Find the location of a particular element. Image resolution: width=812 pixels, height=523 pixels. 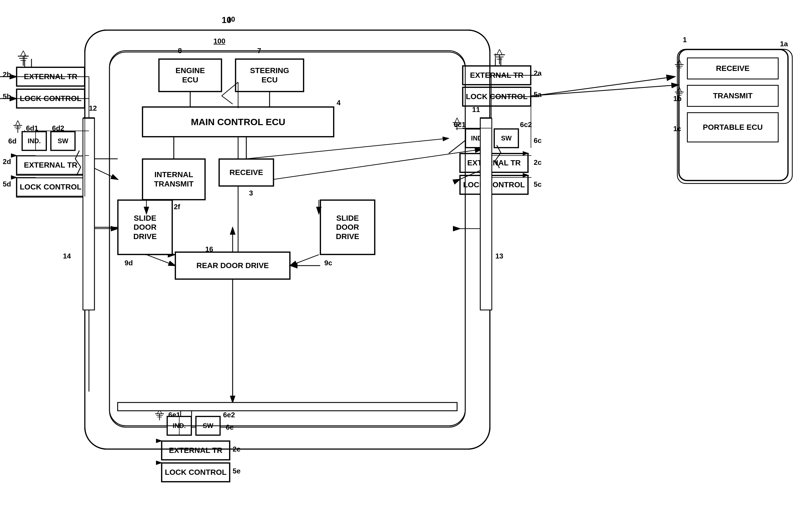

lock-control-5a-box: LOCK CONTROL is located at coordinates (497, 96).